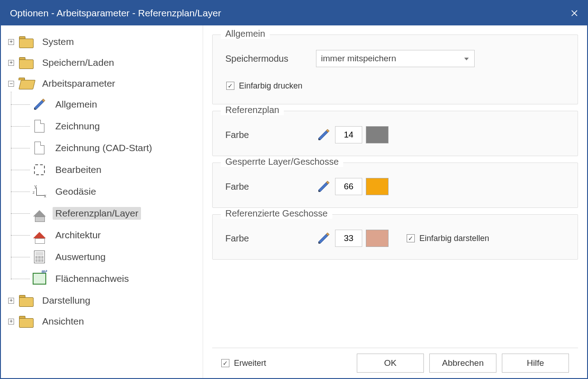  What do you see at coordinates (395, 59) in the screenshot?
I see `speichermodus-select: immer mitspeichern` at bounding box center [395, 59].